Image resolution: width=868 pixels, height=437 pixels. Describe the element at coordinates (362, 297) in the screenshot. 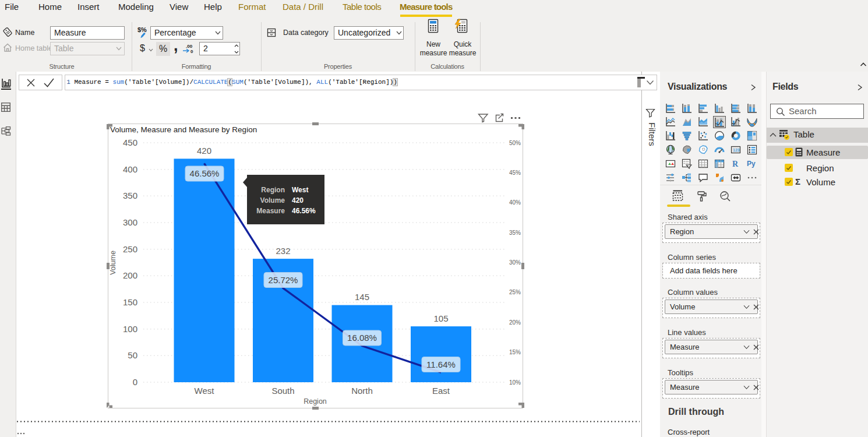

I see `svg-text: 145` at that location.